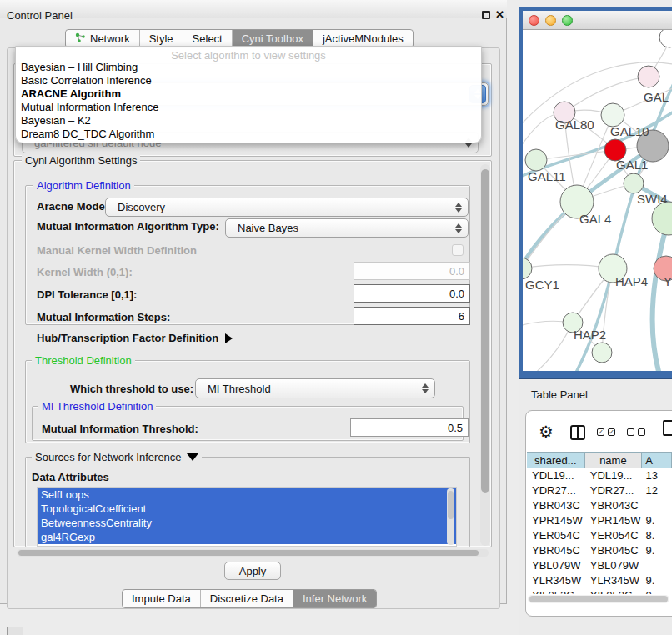 Image resolution: width=672 pixels, height=635 pixels. I want to click on which-threshold-combobox: MI Threshold, so click(315, 388).